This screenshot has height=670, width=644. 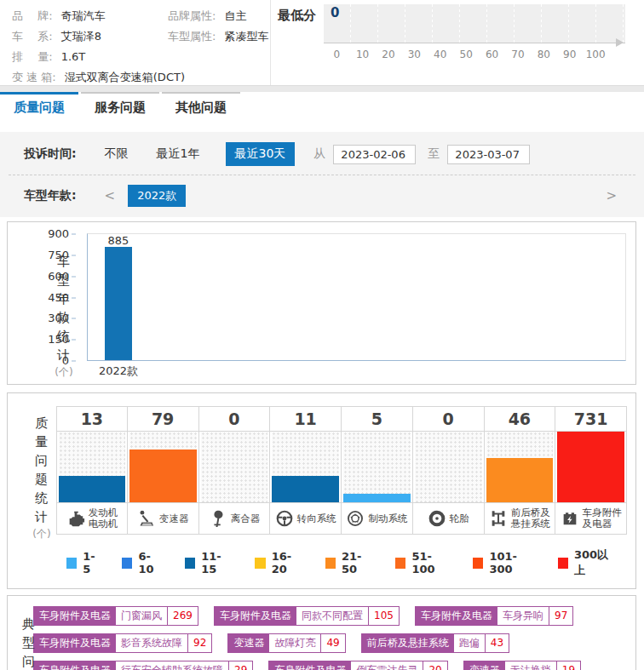 I want to click on quality-column-clutch: 0 离合器, so click(x=235, y=470).